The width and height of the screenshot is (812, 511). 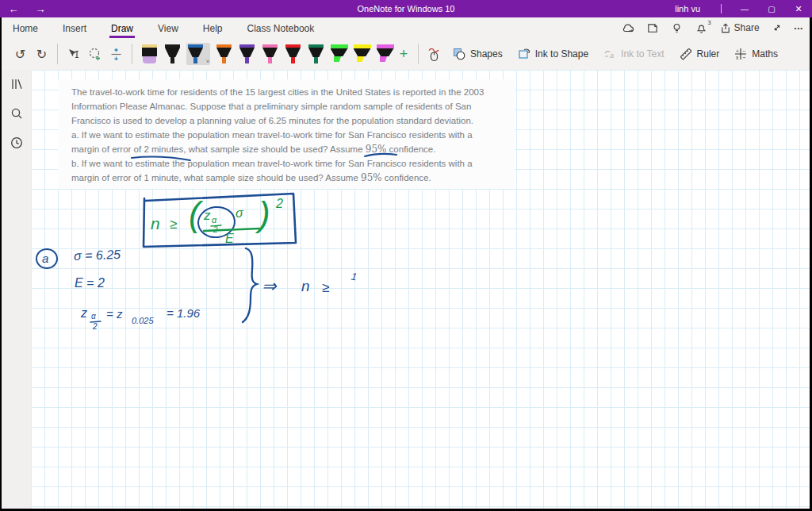 What do you see at coordinates (406, 28) in the screenshot?
I see `ribbon-tabs: Home Insert Draw View Help Class Noteboo…` at bounding box center [406, 28].